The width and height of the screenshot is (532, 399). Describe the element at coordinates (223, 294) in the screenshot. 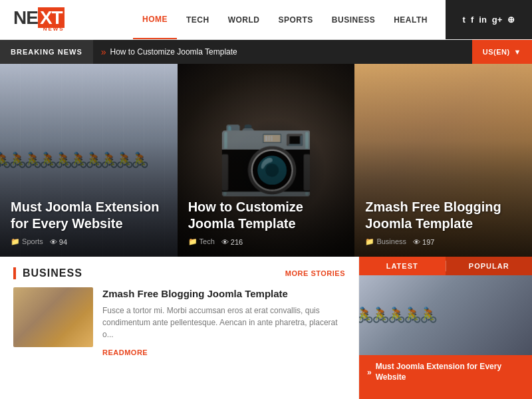

I see `article-title: Zmash Free Blogging Joomla Template` at that location.